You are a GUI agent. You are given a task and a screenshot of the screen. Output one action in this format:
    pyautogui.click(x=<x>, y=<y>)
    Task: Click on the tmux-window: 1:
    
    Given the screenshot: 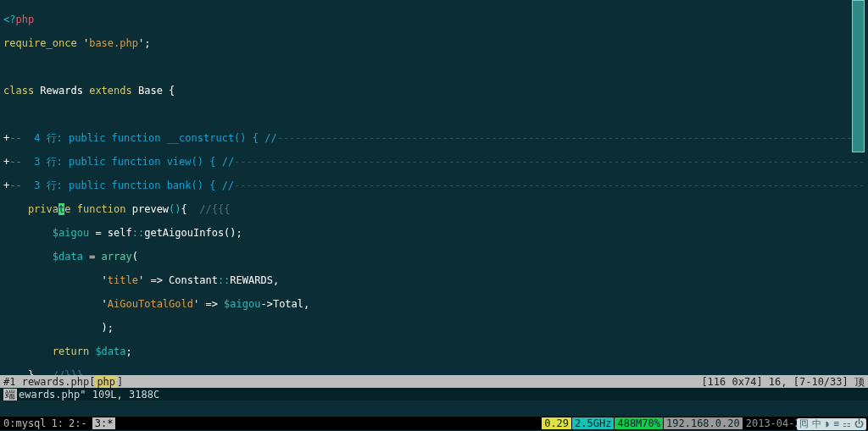 What is the action you would take?
    pyautogui.click(x=58, y=423)
    